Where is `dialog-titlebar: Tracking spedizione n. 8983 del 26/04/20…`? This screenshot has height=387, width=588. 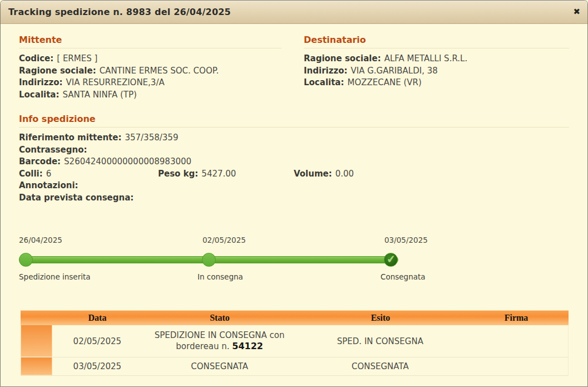
dialog-titlebar: Tracking spedizione n. 8983 del 26/04/20… is located at coordinates (294, 12).